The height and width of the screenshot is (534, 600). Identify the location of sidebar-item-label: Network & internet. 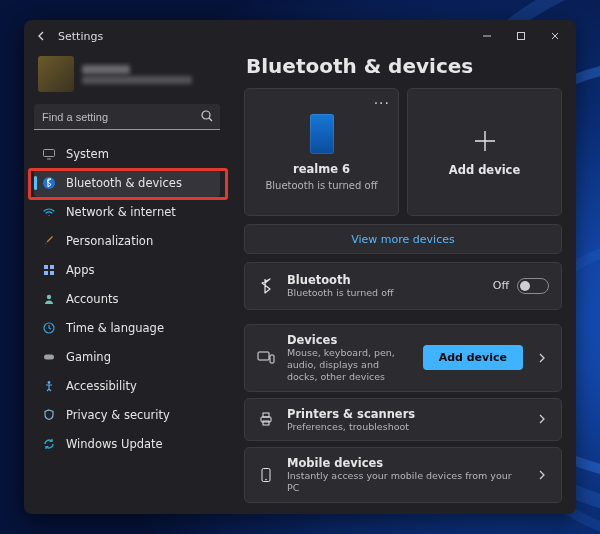
(121, 212).